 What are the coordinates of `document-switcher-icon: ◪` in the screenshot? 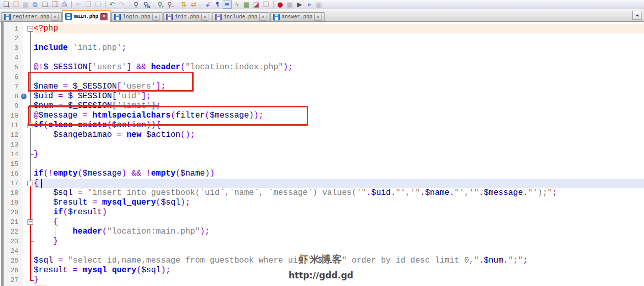 It's located at (256, 5).